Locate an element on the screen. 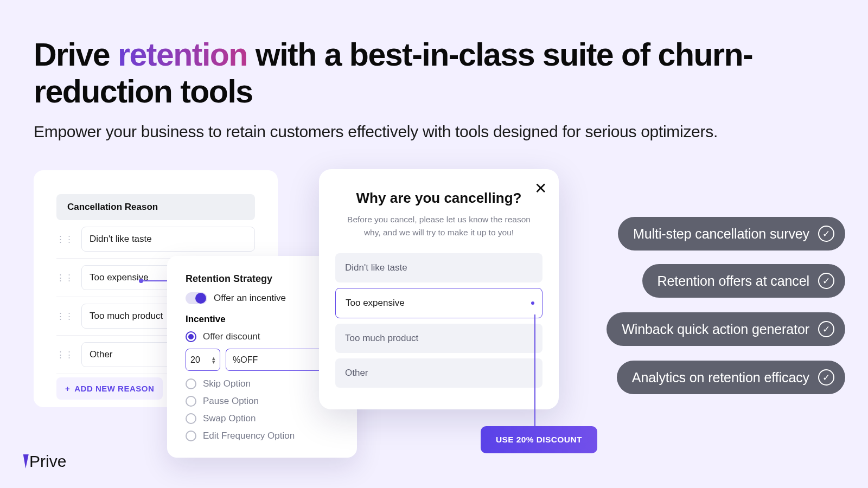 This screenshot has width=868, height=488. feature-pill-offers: Retention offers at cancel ✓ is located at coordinates (744, 281).